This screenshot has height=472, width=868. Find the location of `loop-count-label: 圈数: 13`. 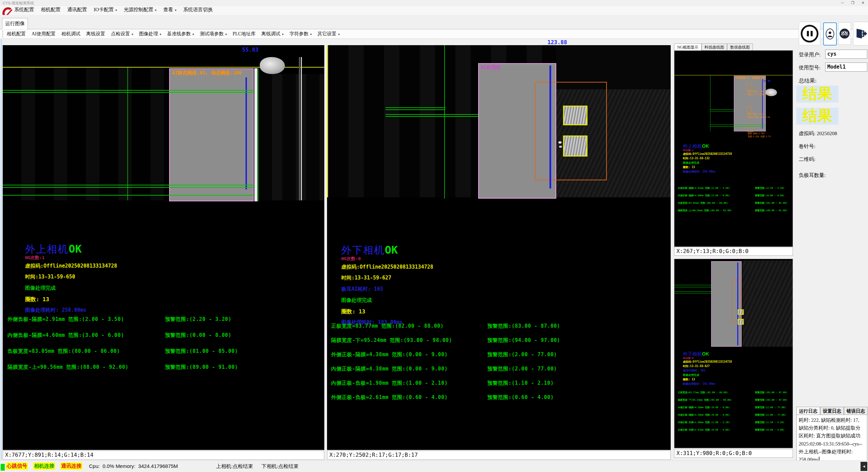

loop-count-label: 圈数: 13 is located at coordinates (689, 380).